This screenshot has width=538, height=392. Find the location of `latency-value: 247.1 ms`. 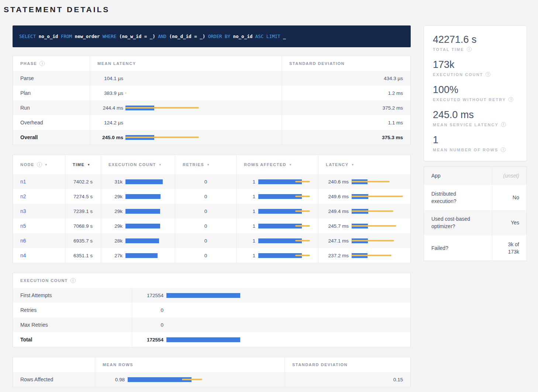

latency-value: 247.1 ms is located at coordinates (337, 241).